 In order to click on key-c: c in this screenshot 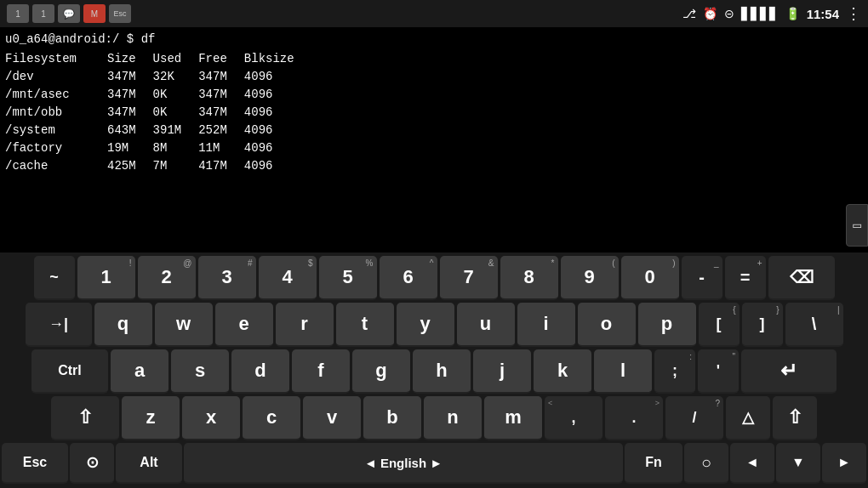, I will do `click(271, 418)`.